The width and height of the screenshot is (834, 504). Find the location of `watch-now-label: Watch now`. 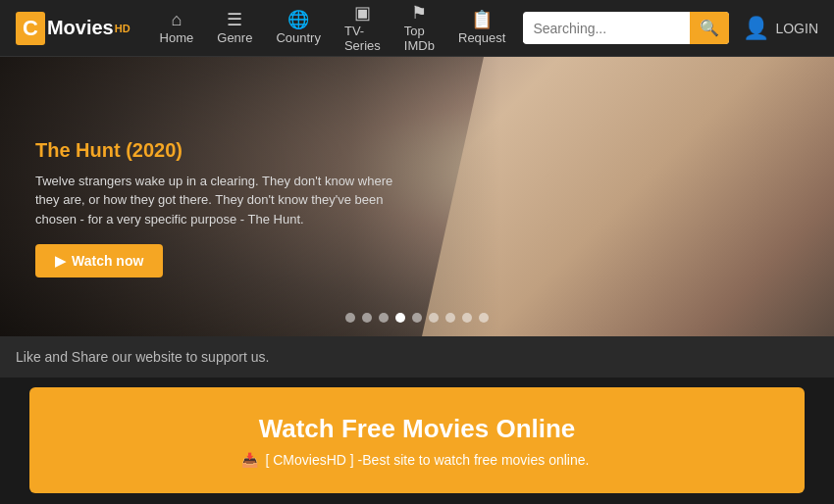

watch-now-label: Watch now is located at coordinates (108, 261).